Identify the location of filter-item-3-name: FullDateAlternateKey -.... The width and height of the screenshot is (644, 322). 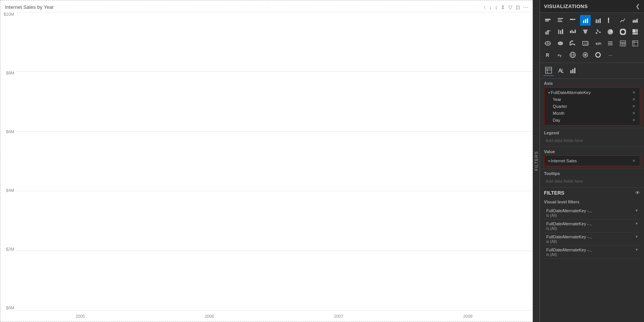
(569, 250).